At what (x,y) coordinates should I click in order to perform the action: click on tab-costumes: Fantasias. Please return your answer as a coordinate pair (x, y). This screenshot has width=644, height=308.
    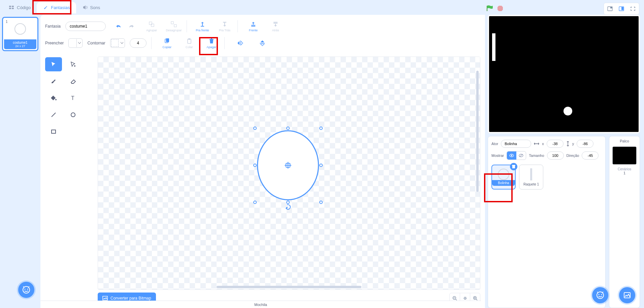
    Looking at the image, I should click on (56, 7).